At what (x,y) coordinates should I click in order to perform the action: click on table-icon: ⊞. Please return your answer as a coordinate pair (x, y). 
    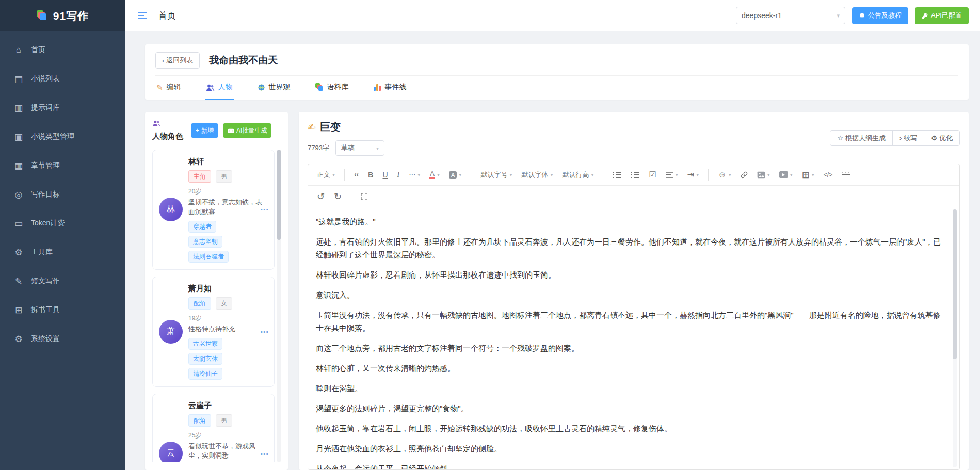
    Looking at the image, I should click on (806, 175).